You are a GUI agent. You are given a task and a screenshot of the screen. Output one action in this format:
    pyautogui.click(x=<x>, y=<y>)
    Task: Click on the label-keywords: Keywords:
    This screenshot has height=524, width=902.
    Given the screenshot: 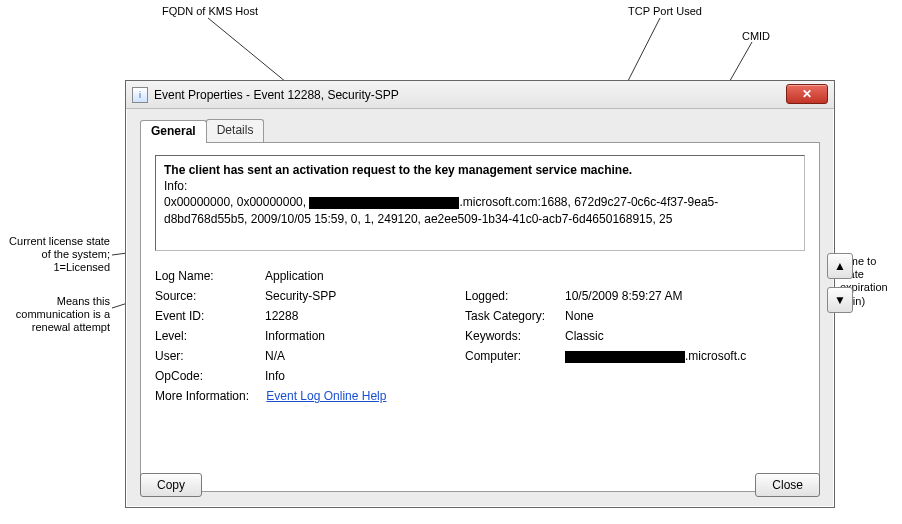 What is the action you would take?
    pyautogui.click(x=515, y=336)
    